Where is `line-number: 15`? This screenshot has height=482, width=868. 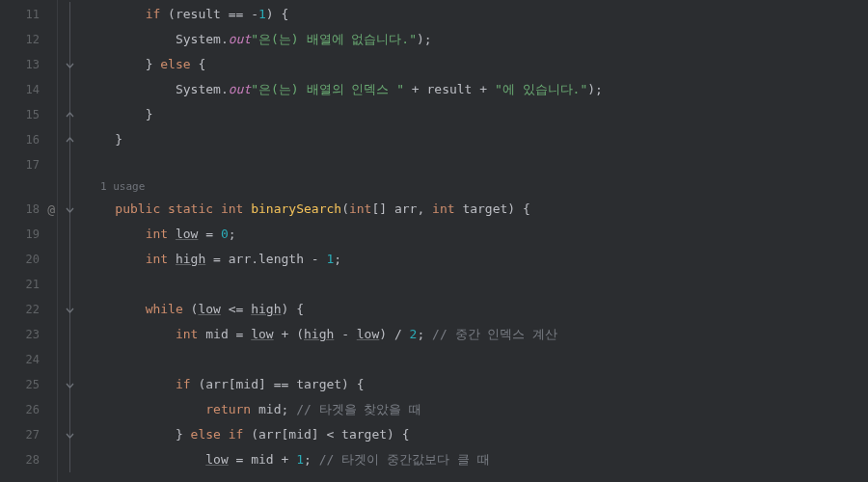 line-number: 15 is located at coordinates (29, 115).